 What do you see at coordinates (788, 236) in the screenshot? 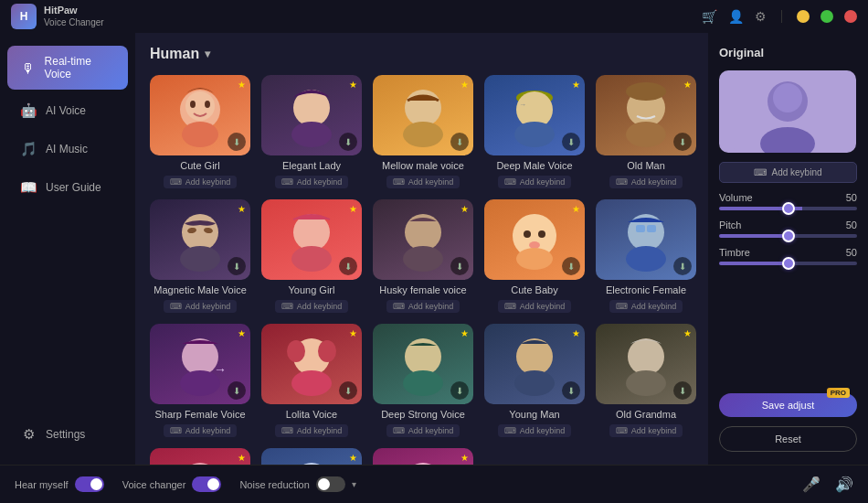
I see `pitch-slider` at bounding box center [788, 236].